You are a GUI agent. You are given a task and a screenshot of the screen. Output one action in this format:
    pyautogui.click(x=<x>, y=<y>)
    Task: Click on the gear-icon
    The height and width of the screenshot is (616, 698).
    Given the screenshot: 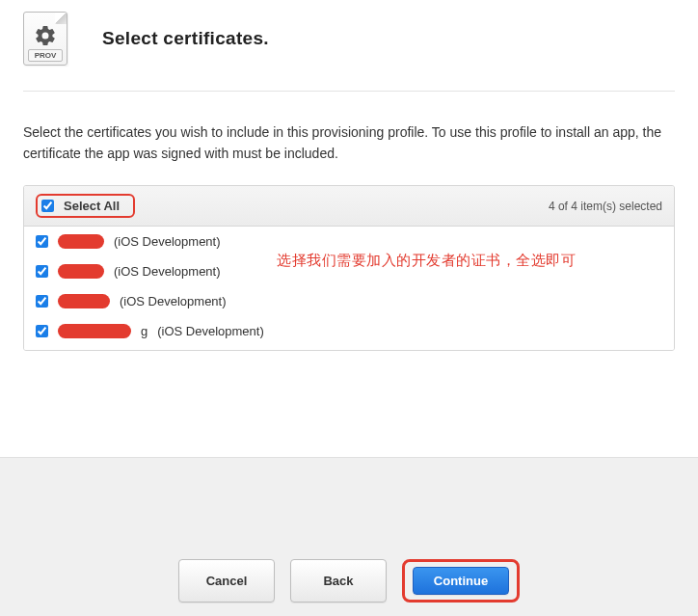 What is the action you would take?
    pyautogui.click(x=45, y=36)
    